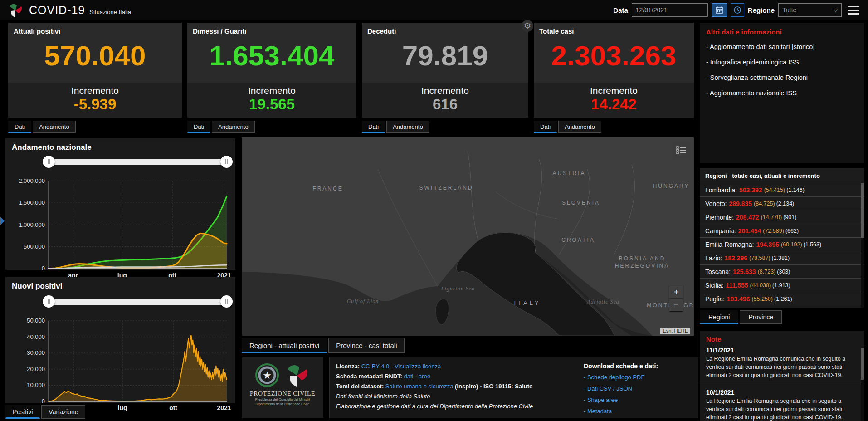 The image size is (868, 421). What do you see at coordinates (782, 271) in the screenshot?
I see `region-row-toscana: Toscana: 125.633 (8.723) (303)` at bounding box center [782, 271].